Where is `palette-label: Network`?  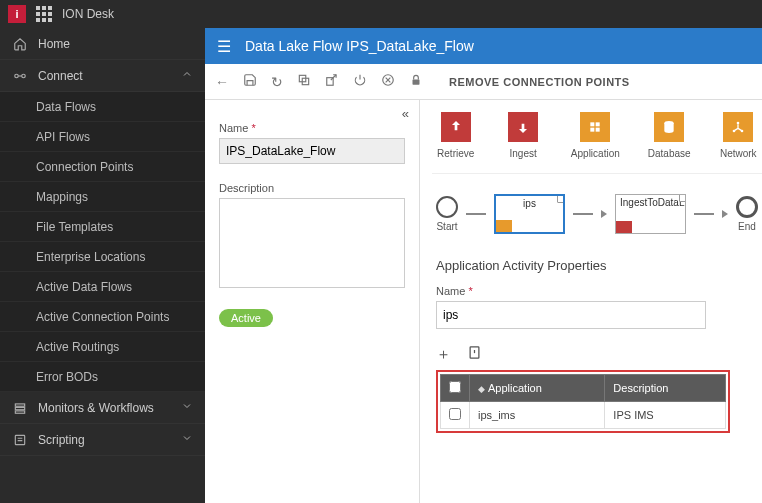
palette-label: Network is located at coordinates (738, 154).